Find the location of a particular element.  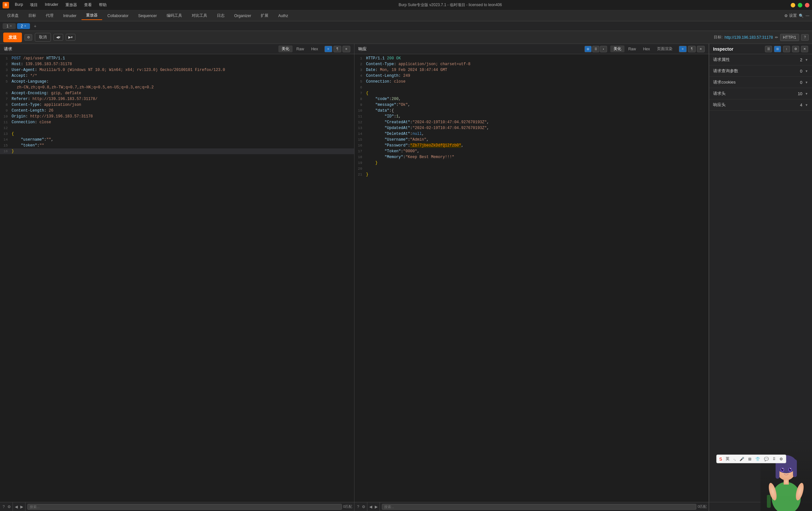

close-button: ✕ is located at coordinates (807, 5).